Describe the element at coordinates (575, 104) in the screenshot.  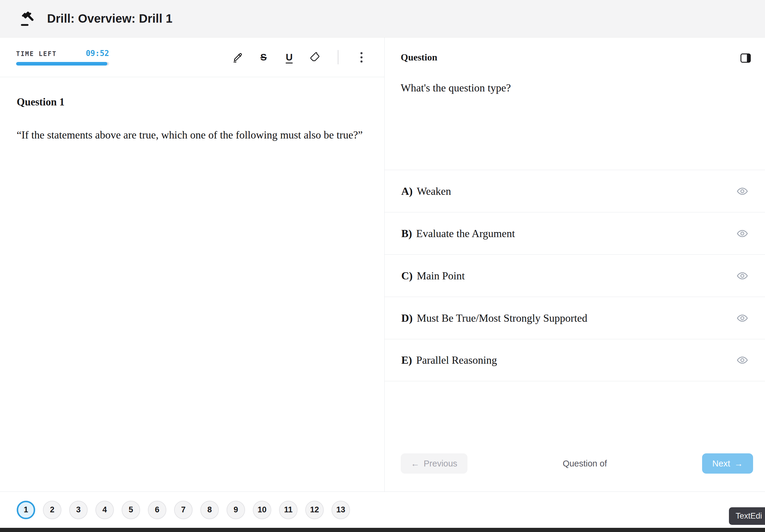
I see `answer-panel-top: Question What's the question type?` at that location.